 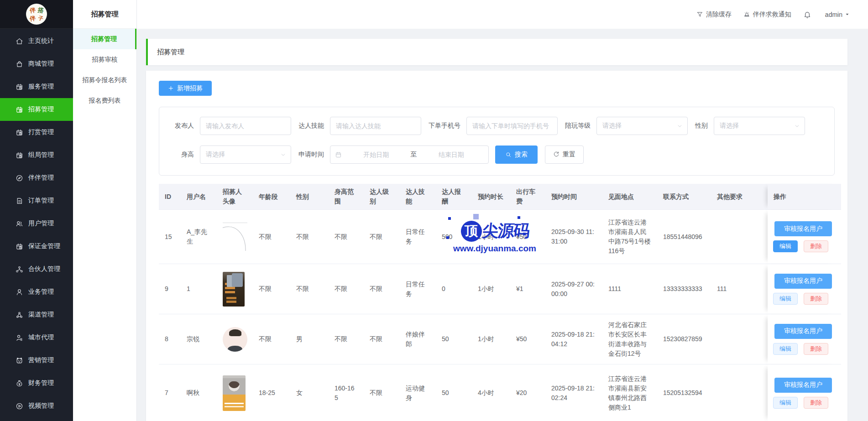 What do you see at coordinates (512, 126) in the screenshot?
I see `order-phone-input` at bounding box center [512, 126].